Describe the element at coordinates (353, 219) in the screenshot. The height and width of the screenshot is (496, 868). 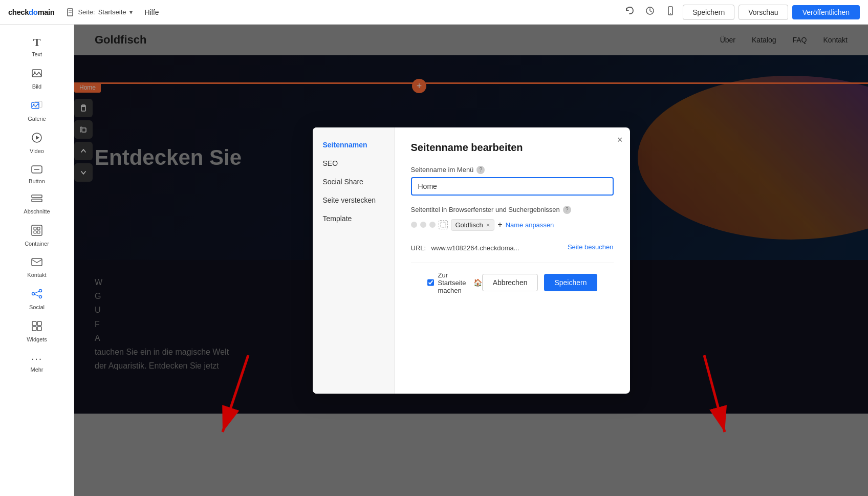
I see `modal-sidebar-item-template: Template` at that location.